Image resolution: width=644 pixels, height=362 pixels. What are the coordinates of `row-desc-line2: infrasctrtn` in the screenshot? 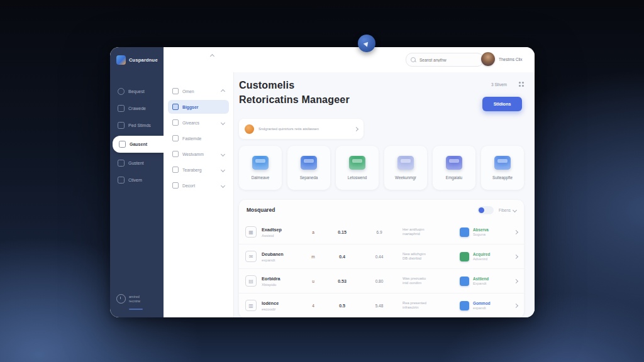 It's located at (431, 308).